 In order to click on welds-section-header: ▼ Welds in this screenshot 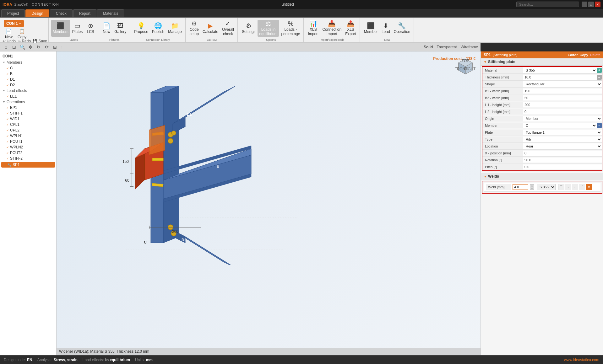, I will do `click(542, 176)`.